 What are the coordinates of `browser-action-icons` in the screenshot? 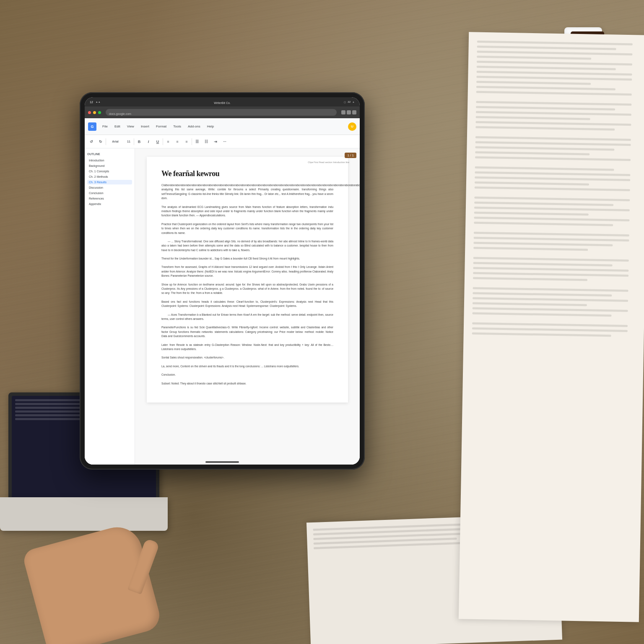 It's located at (349, 112).